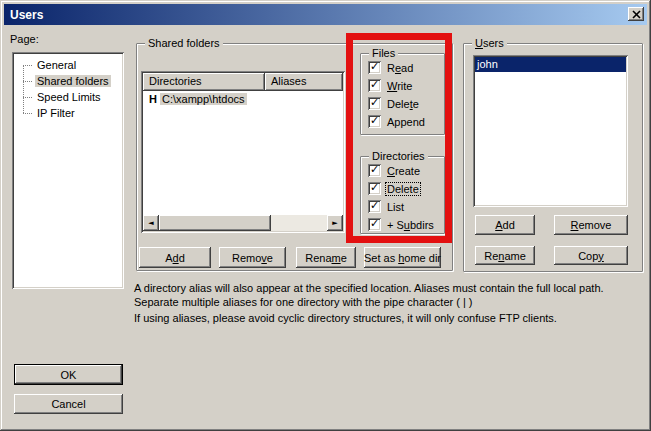 This screenshot has width=651, height=431. What do you see at coordinates (505, 256) in the screenshot?
I see `rename-user-button: Rename` at bounding box center [505, 256].